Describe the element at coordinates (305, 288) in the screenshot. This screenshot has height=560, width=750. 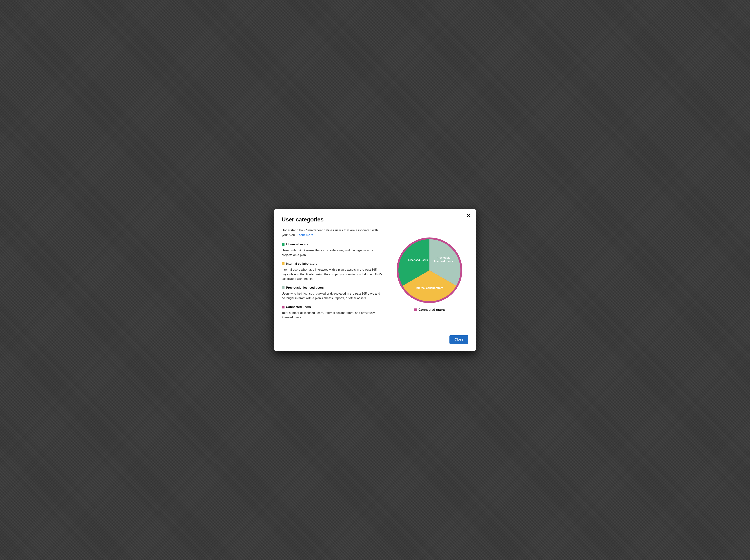
I see `category-name: Previously-licensed users` at that location.